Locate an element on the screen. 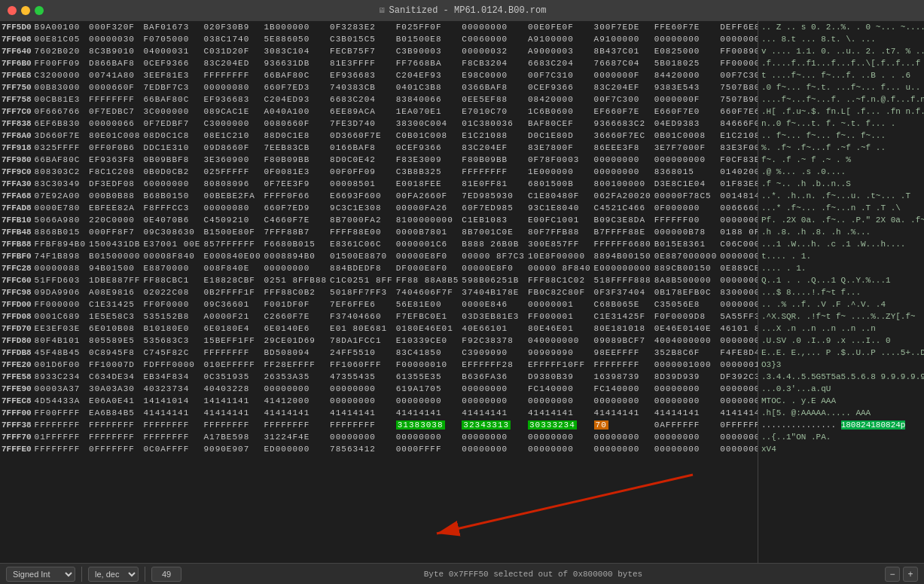 This screenshot has height=584, width=924. hex-cell: 47355435 is located at coordinates (361, 377).